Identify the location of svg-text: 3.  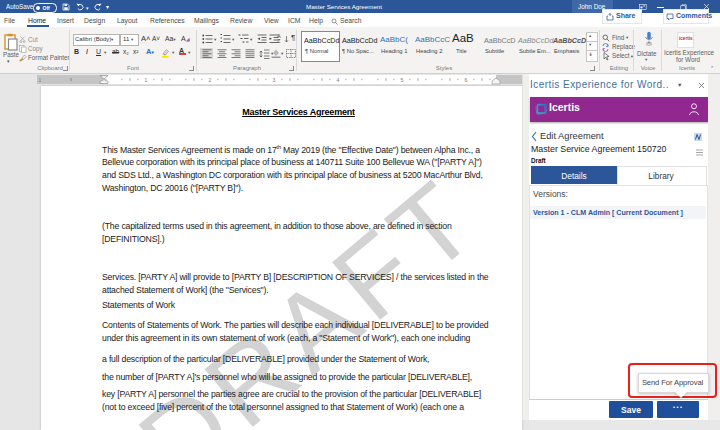
(274, 80).